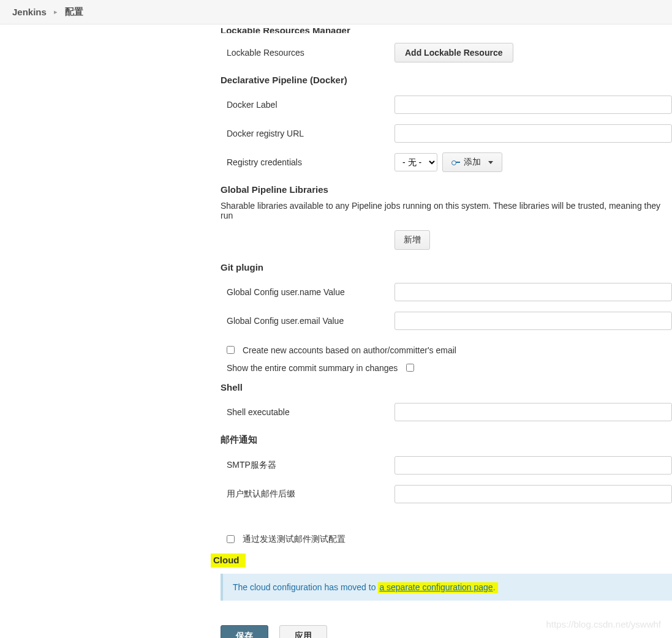 The height and width of the screenshot is (638, 672). I want to click on chevron-right-icon: ▸, so click(56, 12).